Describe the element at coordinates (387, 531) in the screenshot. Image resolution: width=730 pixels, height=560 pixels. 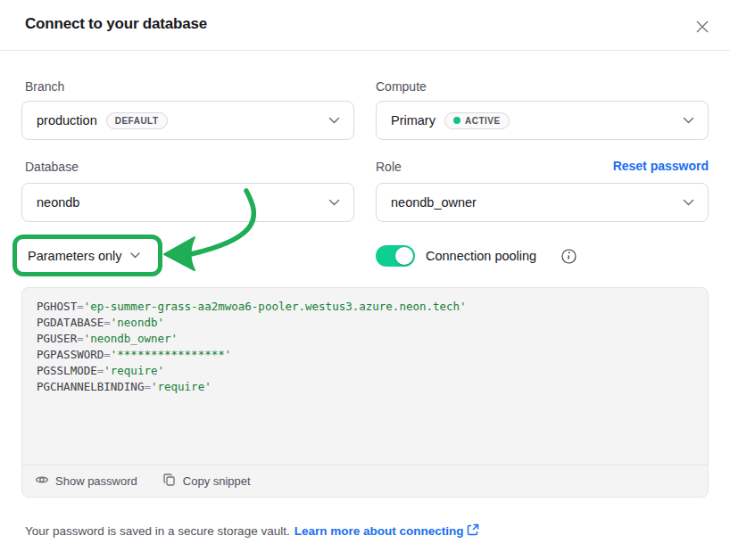
I see `learn-more-link: Learn more about connecting` at that location.